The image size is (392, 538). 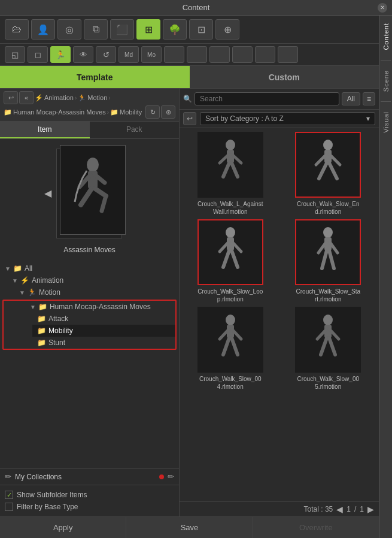 I want to click on preview-wrapper: ◀, so click(x=90, y=193).